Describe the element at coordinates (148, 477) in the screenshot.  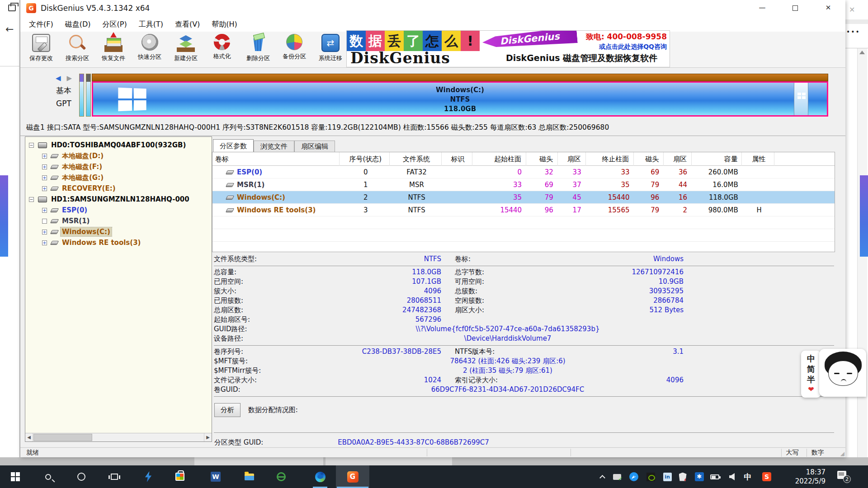
I see `thunder-app-button` at that location.